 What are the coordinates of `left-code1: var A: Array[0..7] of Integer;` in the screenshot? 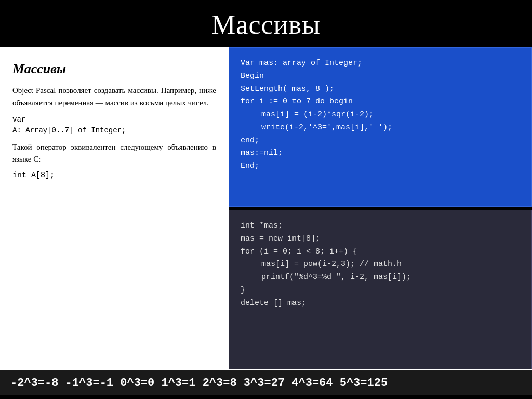 It's located at (114, 125).